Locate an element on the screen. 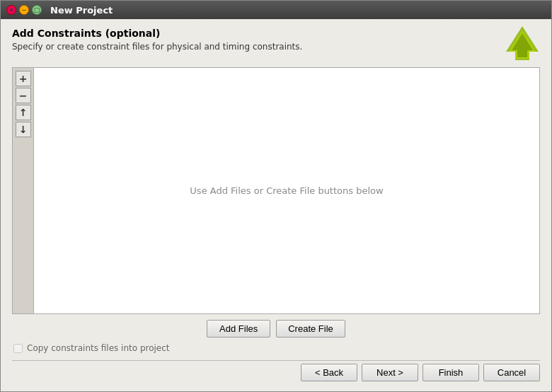 Image resolution: width=552 pixels, height=392 pixels. move-up-button: ↑ is located at coordinates (23, 113).